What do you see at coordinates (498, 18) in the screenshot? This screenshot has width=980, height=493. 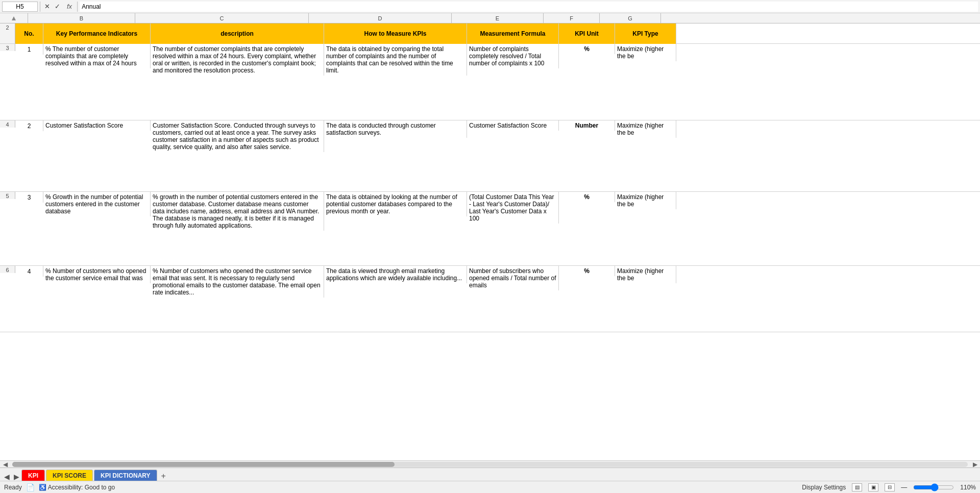 I see `col-header-e: E` at bounding box center [498, 18].